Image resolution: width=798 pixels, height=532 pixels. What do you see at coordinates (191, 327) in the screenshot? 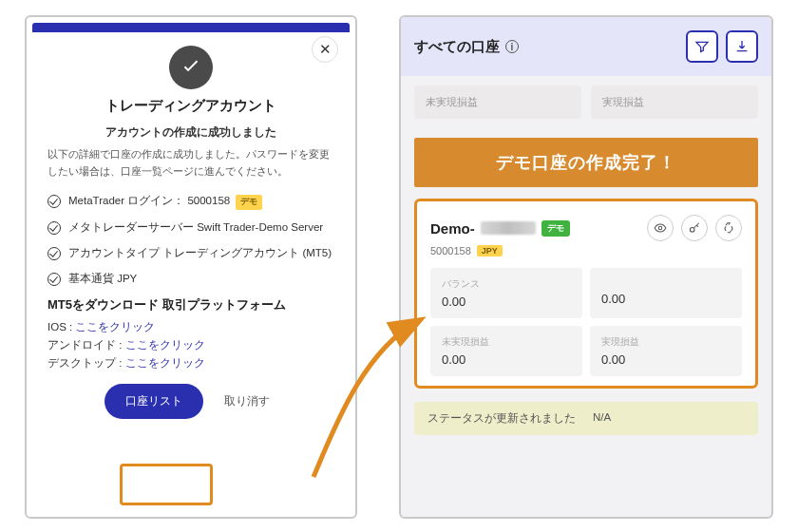
I see `download-ios-row: IOS : ここをクリック` at bounding box center [191, 327].